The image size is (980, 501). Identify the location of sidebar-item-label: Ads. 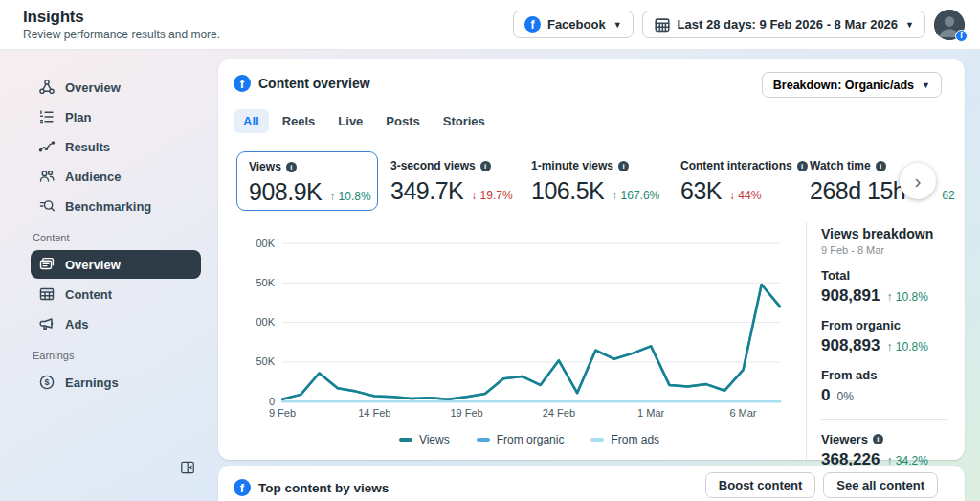
(77, 324).